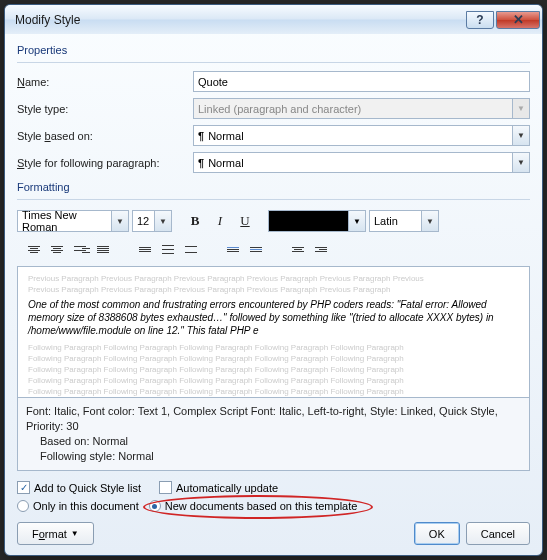 The width and height of the screenshot is (547, 560). What do you see at coordinates (233, 249) in the screenshot?
I see `space-before-inc-button` at bounding box center [233, 249].